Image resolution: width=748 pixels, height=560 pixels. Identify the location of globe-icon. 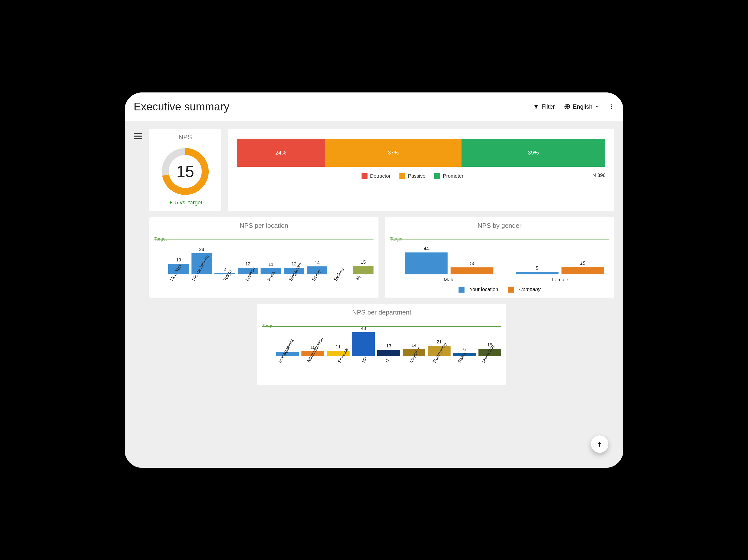
(567, 107).